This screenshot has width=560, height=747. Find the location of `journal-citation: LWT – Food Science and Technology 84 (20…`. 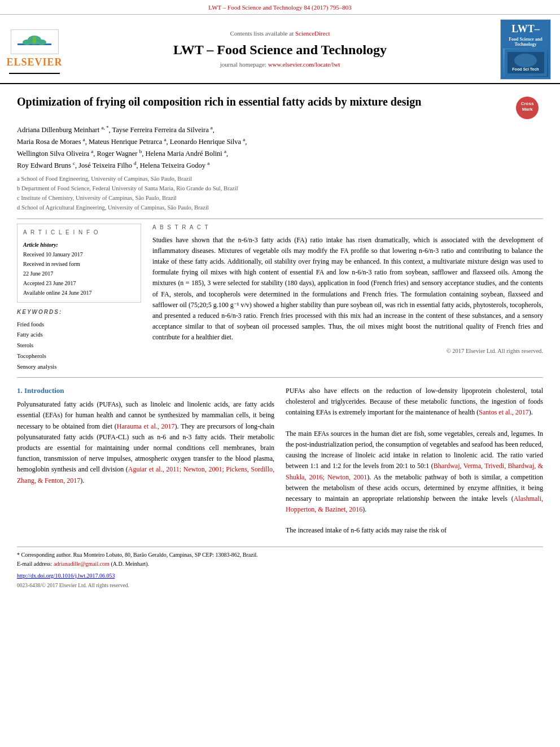

journal-citation: LWT – Food Science and Technology 84 (20… is located at coordinates (280, 7).